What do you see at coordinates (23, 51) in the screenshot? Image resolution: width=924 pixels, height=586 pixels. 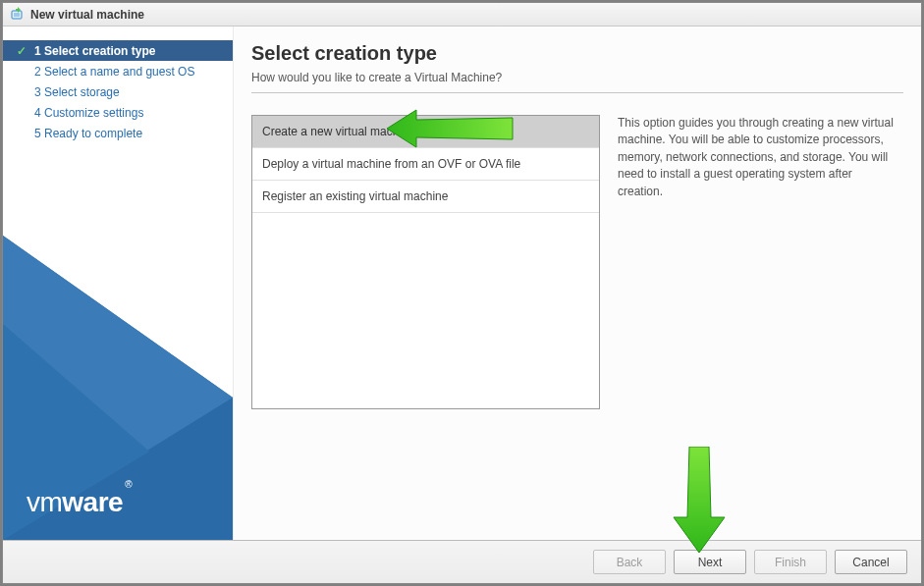 I see `check-icon: ✓` at bounding box center [23, 51].